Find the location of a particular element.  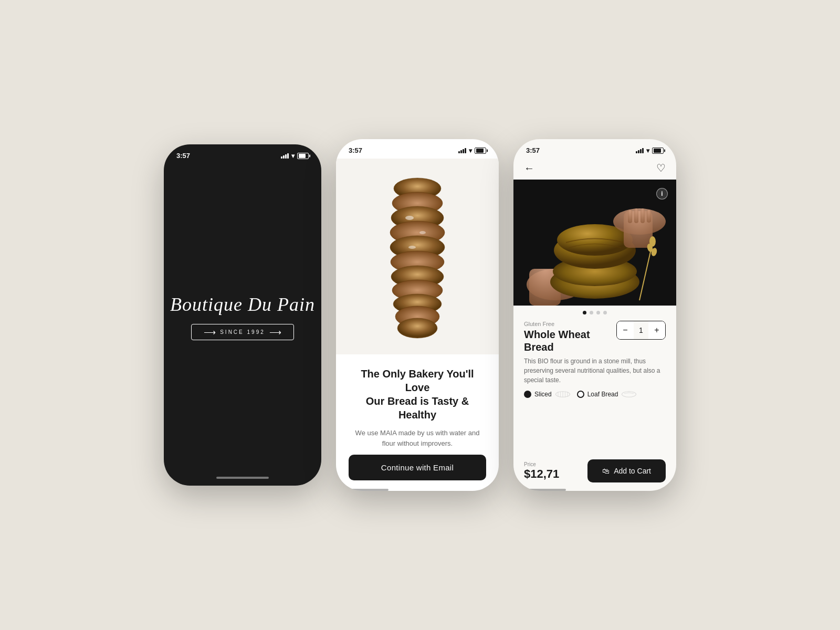

status-bar-2: 3:57 ▾ is located at coordinates (417, 149).